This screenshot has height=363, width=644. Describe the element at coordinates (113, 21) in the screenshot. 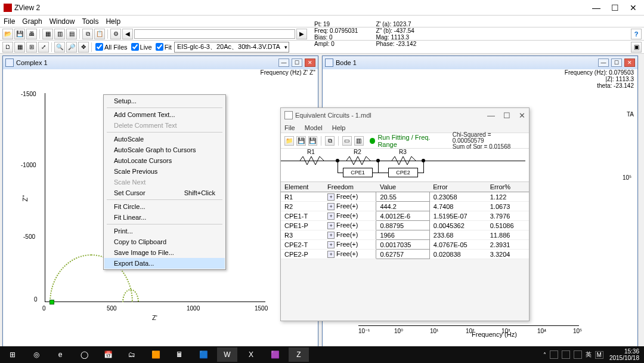

I see `menu-help: Help` at that location.